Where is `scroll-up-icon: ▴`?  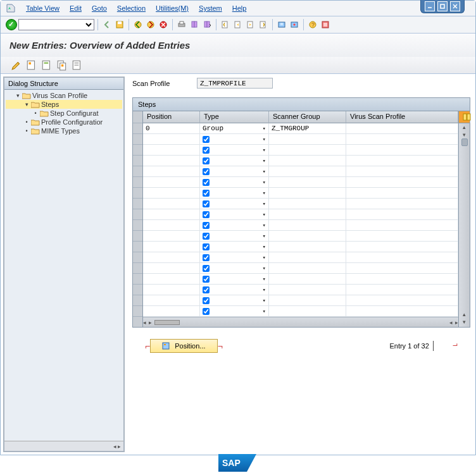 scroll-up-icon: ▴ is located at coordinates (465, 127).